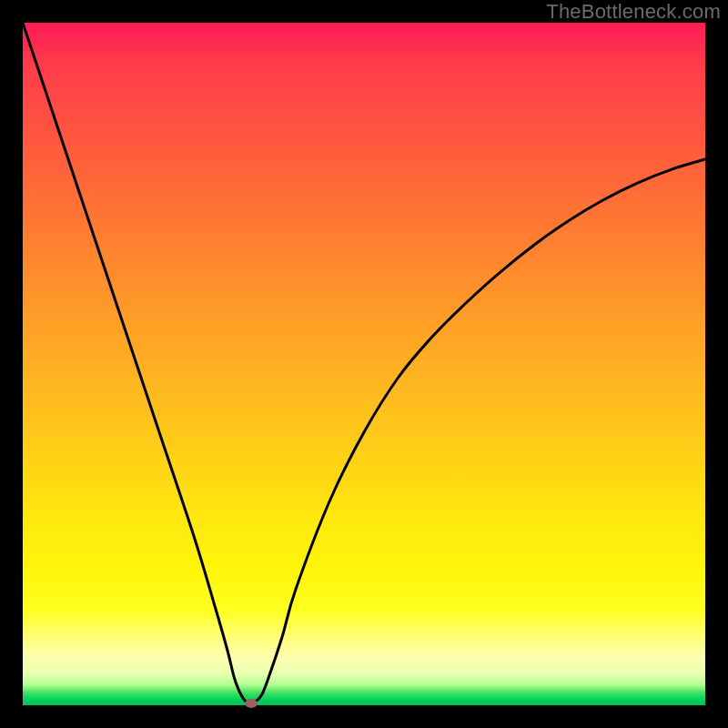 This screenshot has width=728, height=728. I want to click on watermark-text: TheBottleneck.com, so click(633, 12).